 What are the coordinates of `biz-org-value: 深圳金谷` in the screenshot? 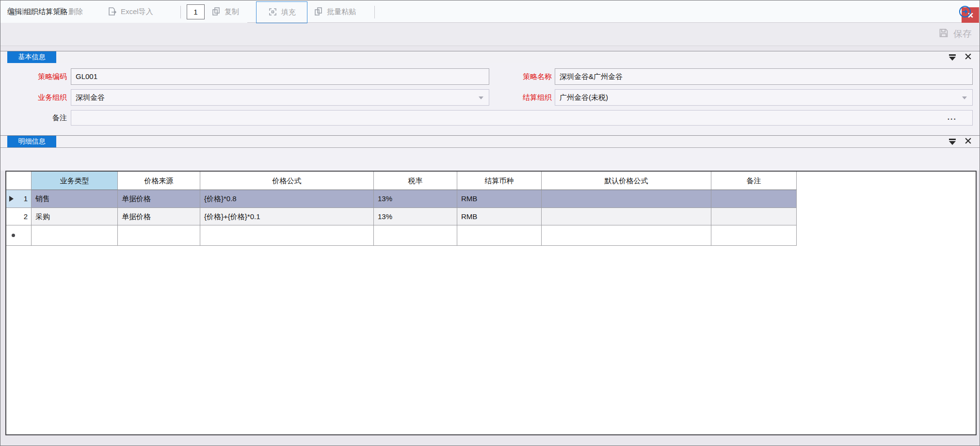 It's located at (90, 97).